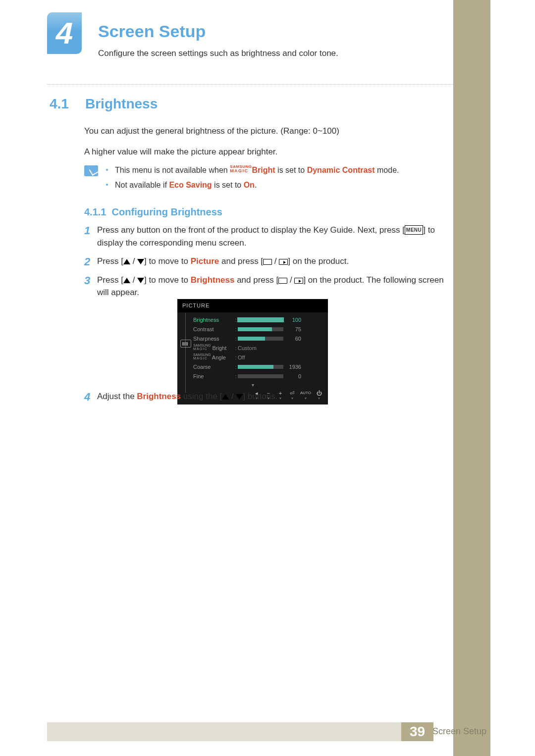 The image size is (535, 756). I want to click on step-4: 4 Adjust the Brightness using the [ / ] …, so click(268, 400).